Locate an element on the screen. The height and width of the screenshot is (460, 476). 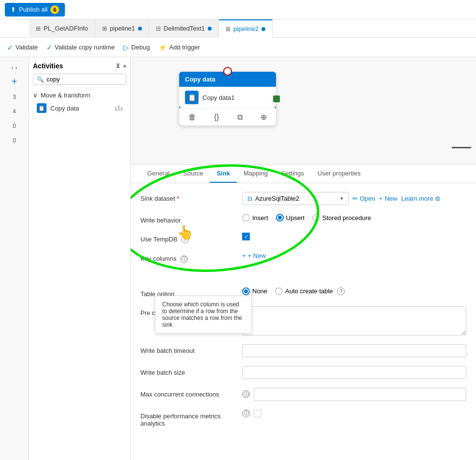
activity-copy-label: Copy data is located at coordinates (65, 109).